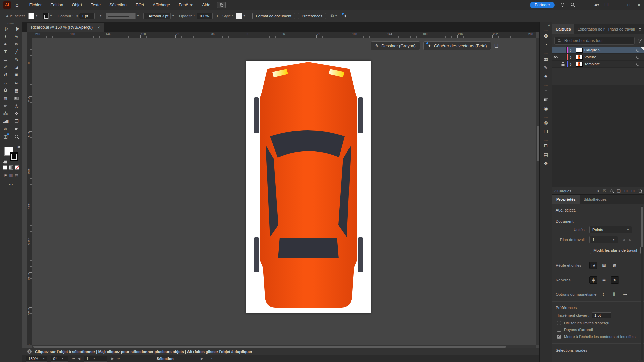 Image resolution: width=644 pixels, height=362 pixels. Describe the element at coordinates (366, 46) in the screenshot. I see `taskbar-grip` at that location.